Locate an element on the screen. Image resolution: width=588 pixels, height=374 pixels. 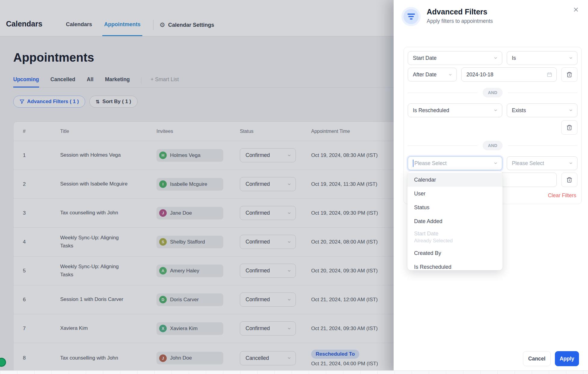
row-number: 2 is located at coordinates (37, 184).